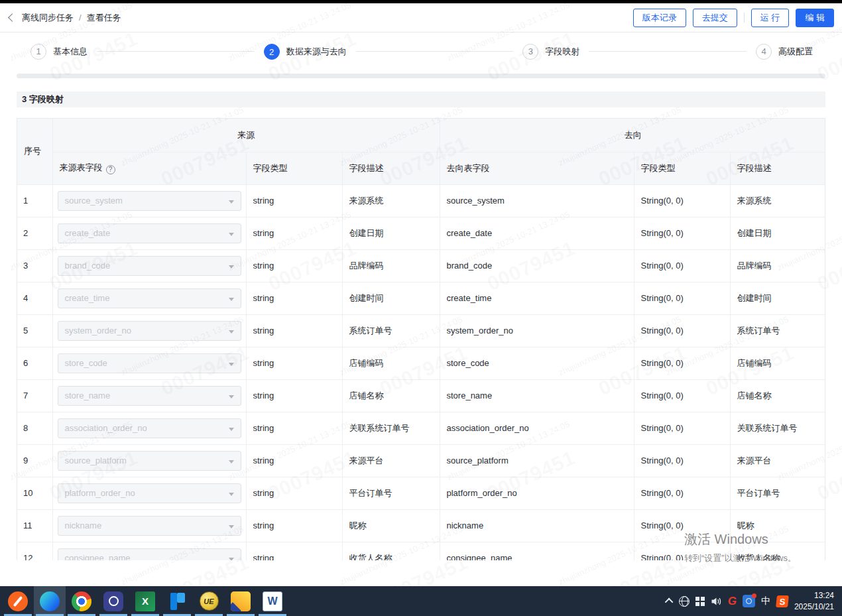  What do you see at coordinates (422, 525) in the screenshot?
I see `table-row: 11 nickname string 昵称 nickname String(0,…` at bounding box center [422, 525].